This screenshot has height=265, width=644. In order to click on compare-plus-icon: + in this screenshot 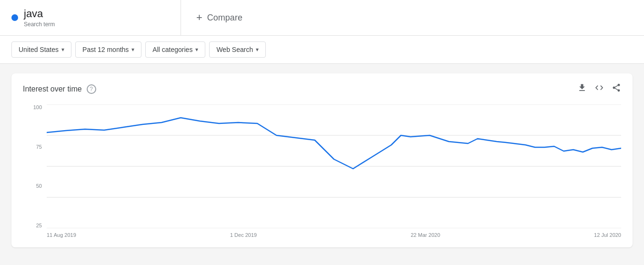, I will do `click(199, 18)`.